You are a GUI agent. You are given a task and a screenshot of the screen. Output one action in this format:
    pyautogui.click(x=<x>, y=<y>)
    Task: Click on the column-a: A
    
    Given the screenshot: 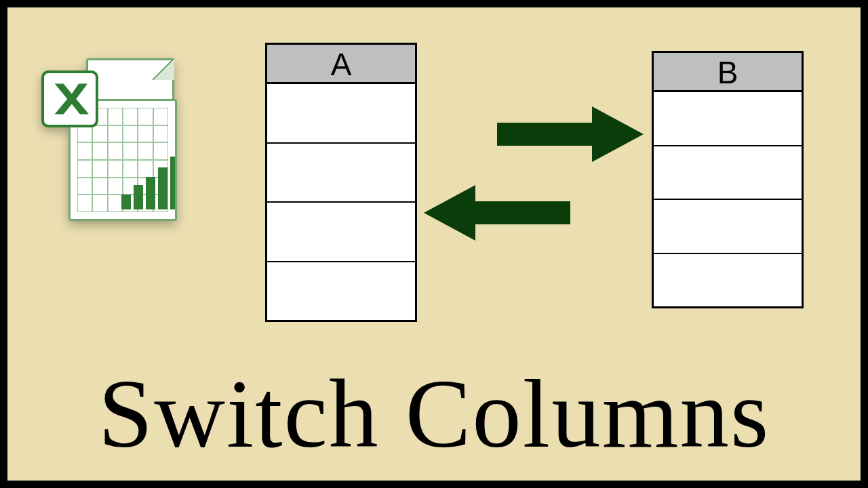 What is the action you would take?
    pyautogui.click(x=341, y=182)
    